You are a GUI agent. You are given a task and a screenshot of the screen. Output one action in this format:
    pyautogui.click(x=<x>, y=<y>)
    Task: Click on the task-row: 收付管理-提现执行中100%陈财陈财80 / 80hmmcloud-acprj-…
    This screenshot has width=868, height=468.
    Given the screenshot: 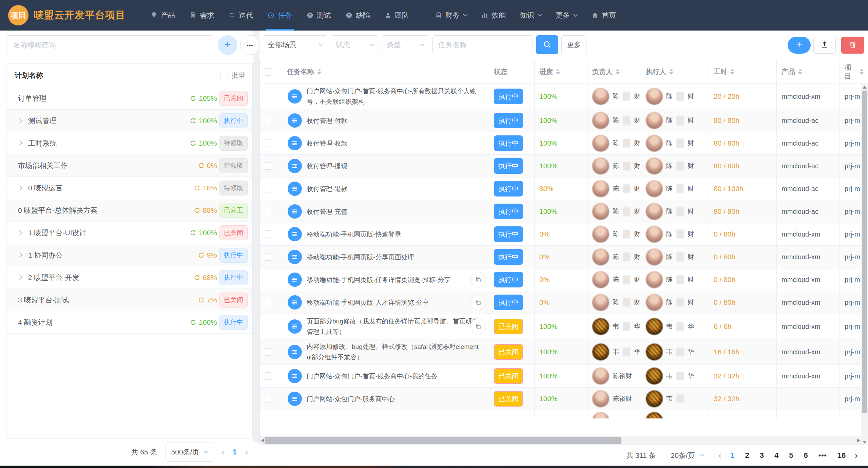 What is the action you would take?
    pyautogui.click(x=564, y=166)
    